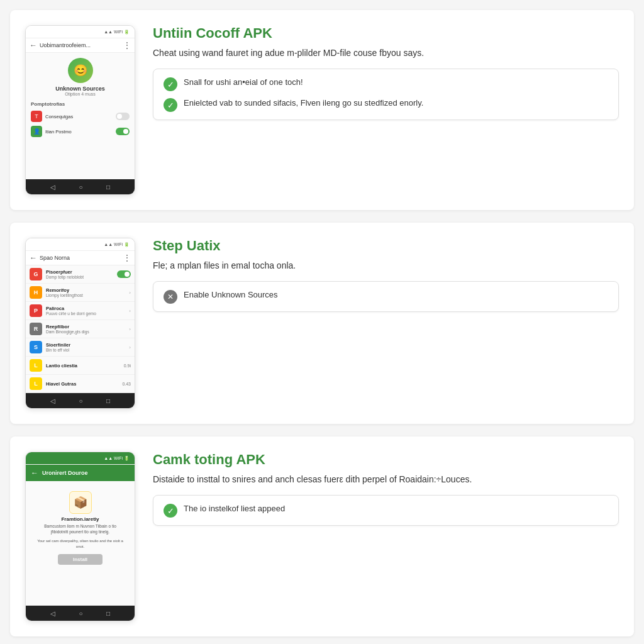 This screenshot has width=644, height=644. What do you see at coordinates (80, 116) in the screenshot?
I see `phone-list-item: T Consequtgas` at bounding box center [80, 116].